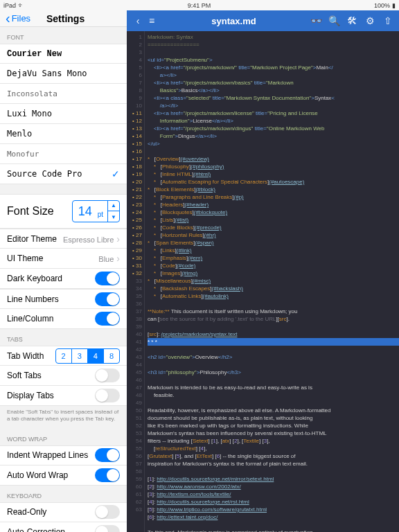  Describe the element at coordinates (388, 21) in the screenshot. I see `share-icon: ⇧` at that location.